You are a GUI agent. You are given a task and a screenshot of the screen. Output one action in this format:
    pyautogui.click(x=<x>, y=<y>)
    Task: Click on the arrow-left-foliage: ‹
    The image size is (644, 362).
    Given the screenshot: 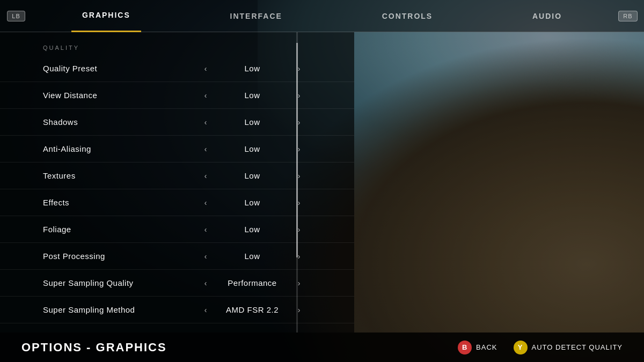 What is the action you would take?
    pyautogui.click(x=206, y=230)
    